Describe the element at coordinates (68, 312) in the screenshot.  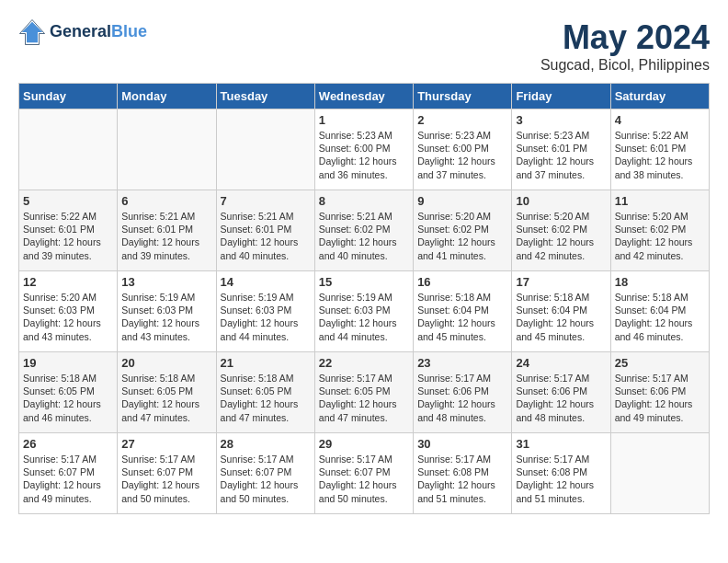
I see `calendar-cell: 12Sunrise: 5:20 AMSunset: 6:03 PMDayligh…` at that location.